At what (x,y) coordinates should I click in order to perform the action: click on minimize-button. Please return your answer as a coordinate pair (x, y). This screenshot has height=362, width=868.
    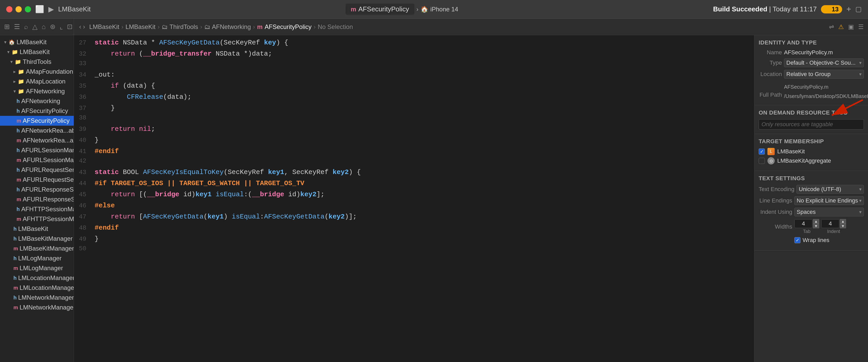
    Looking at the image, I should click on (19, 9).